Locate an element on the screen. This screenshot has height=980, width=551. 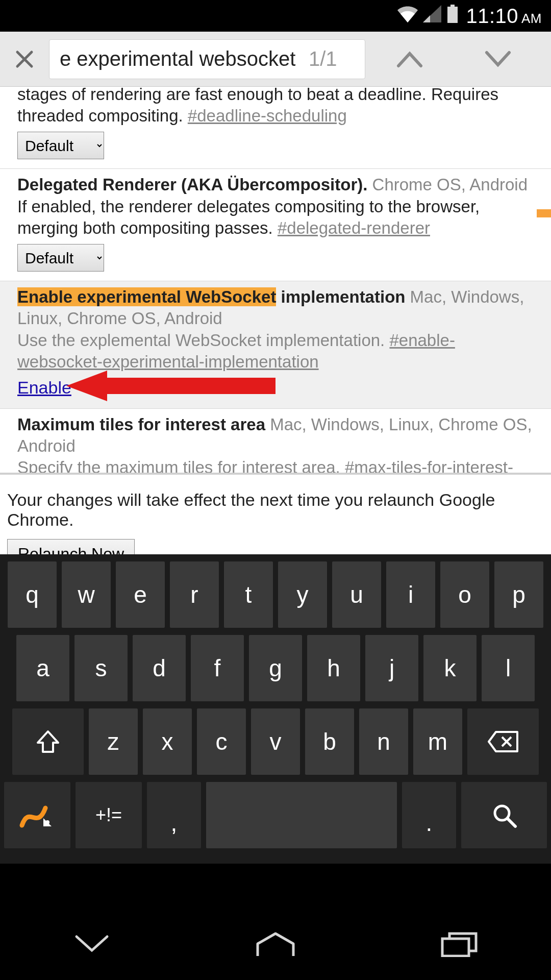
key-i: i is located at coordinates (411, 595).